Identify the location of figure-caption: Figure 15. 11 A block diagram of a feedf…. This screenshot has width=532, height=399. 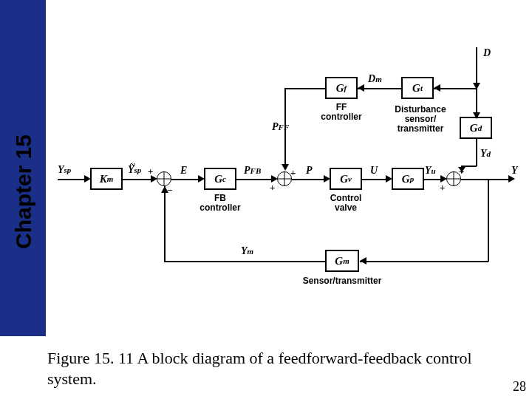
(280, 368).